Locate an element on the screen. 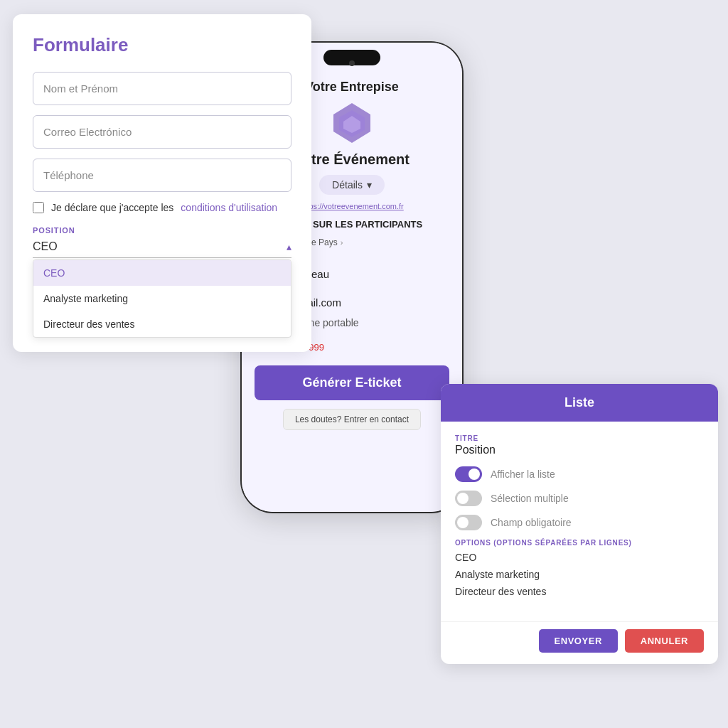 The height and width of the screenshot is (728, 728). dropdown-item-directeur: Directeur des ventes is located at coordinates (162, 324).